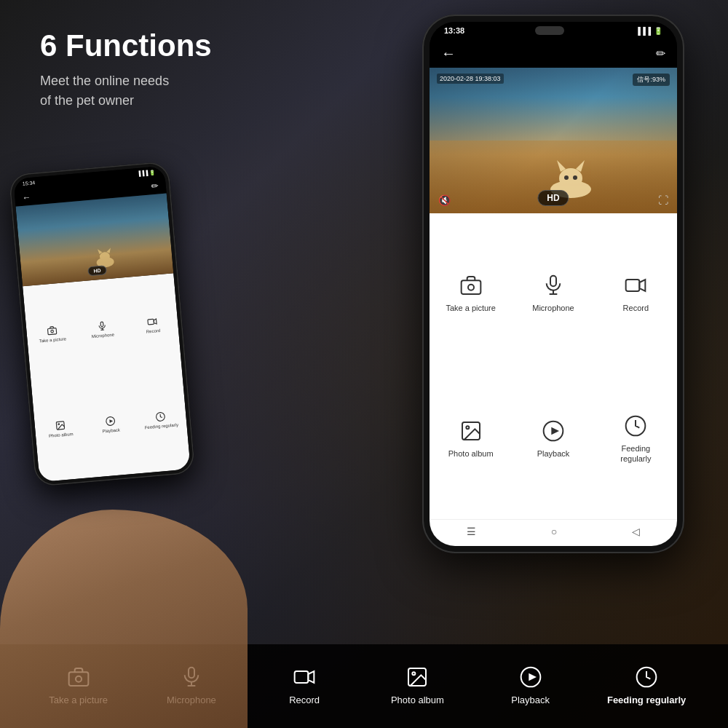  I want to click on func-playback-label: Playback, so click(553, 454).